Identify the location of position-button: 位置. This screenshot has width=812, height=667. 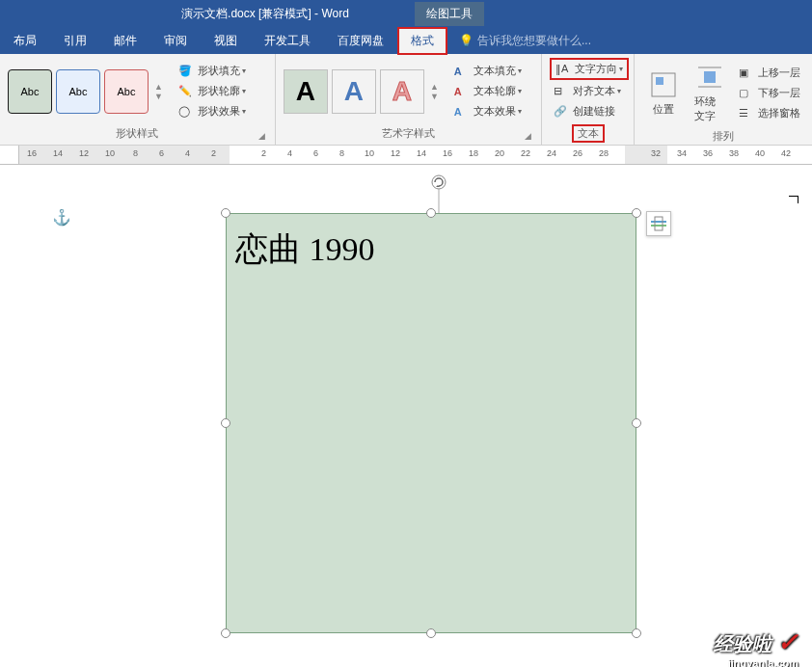
(663, 93).